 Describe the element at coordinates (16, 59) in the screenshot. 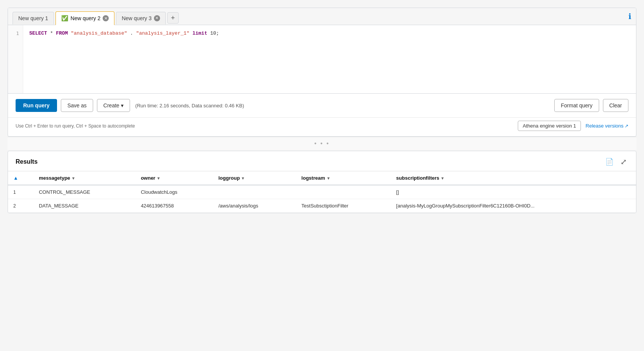

I see `line-numbers: 1` at that location.